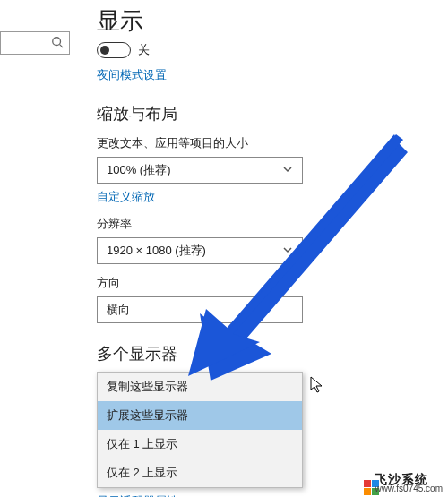 This screenshot has width=448, height=497. I want to click on mouse-cursor-icon, so click(317, 387).